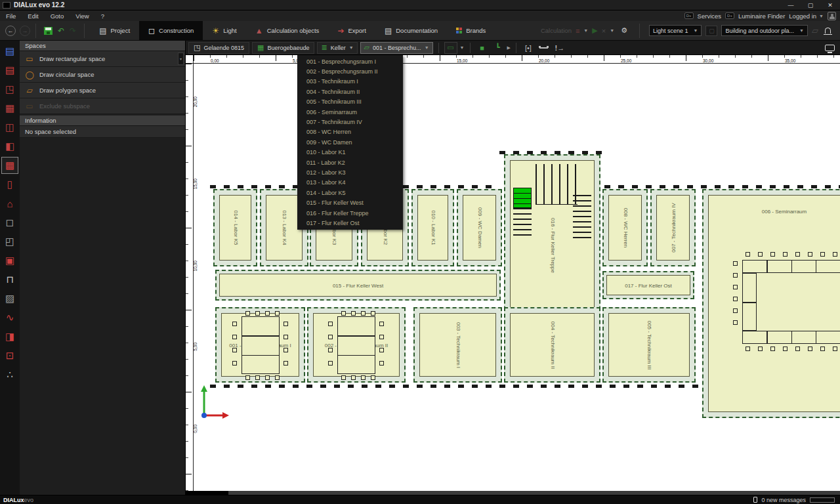 Image resolution: width=840 pixels, height=504 pixels. What do you see at coordinates (350, 71) in the screenshot?
I see `space-option-002-besprechungsraum-ii: 002 - Besprechungsraum II` at bounding box center [350, 71].